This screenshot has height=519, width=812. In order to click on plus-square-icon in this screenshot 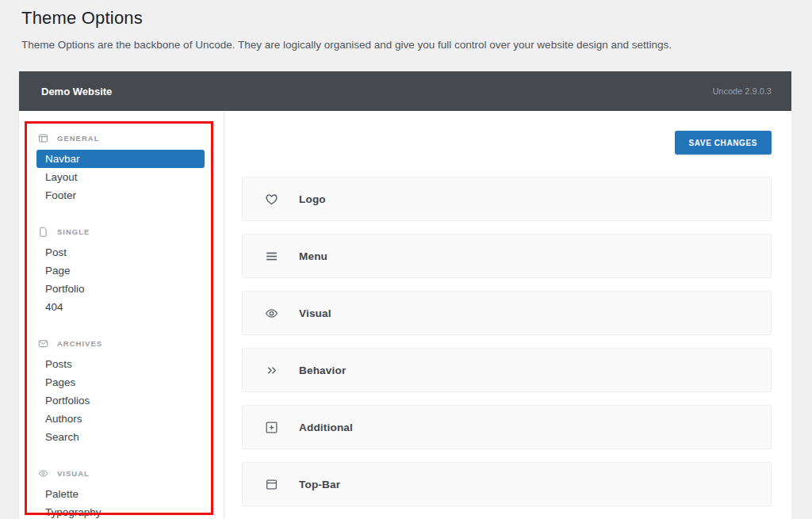, I will do `click(271, 428)`.